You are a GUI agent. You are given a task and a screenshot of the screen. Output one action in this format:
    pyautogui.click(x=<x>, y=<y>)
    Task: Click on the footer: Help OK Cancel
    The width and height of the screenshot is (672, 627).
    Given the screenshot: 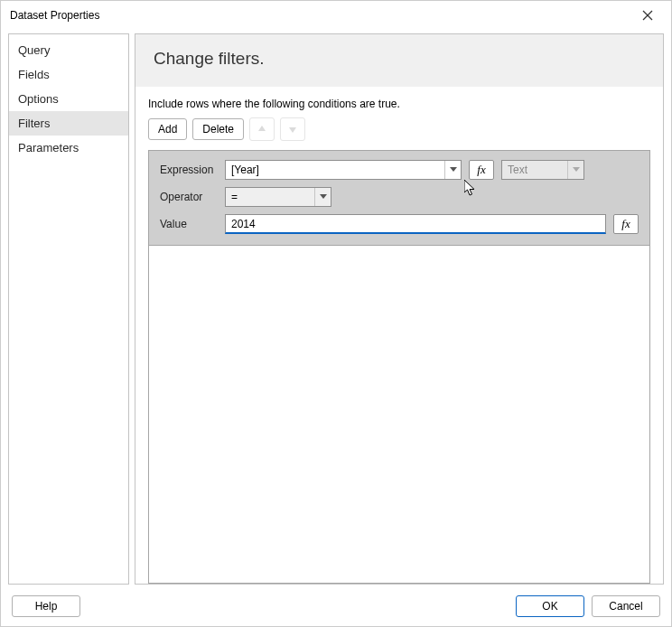 What is the action you would take?
    pyautogui.click(x=336, y=606)
    